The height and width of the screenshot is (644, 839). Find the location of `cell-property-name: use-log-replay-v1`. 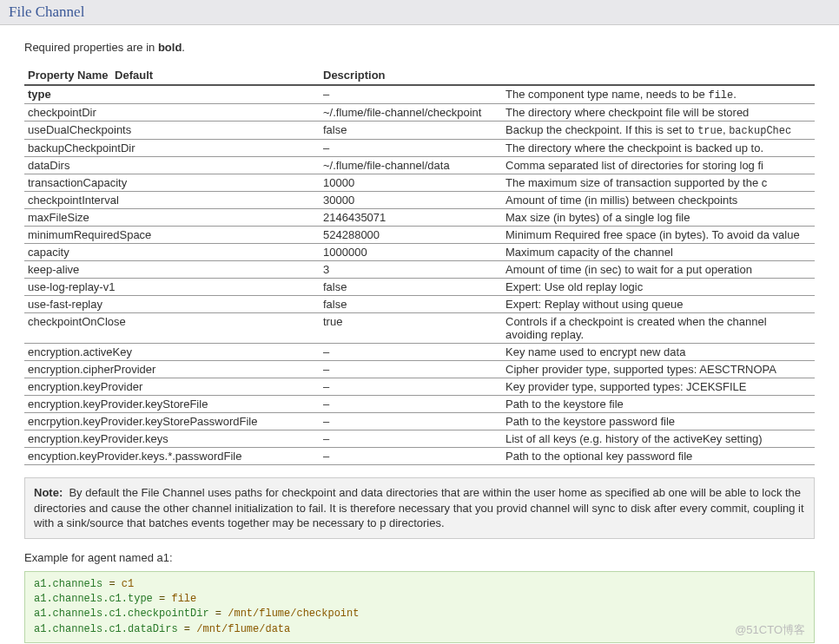

cell-property-name: use-log-replay-v1 is located at coordinates (172, 287).